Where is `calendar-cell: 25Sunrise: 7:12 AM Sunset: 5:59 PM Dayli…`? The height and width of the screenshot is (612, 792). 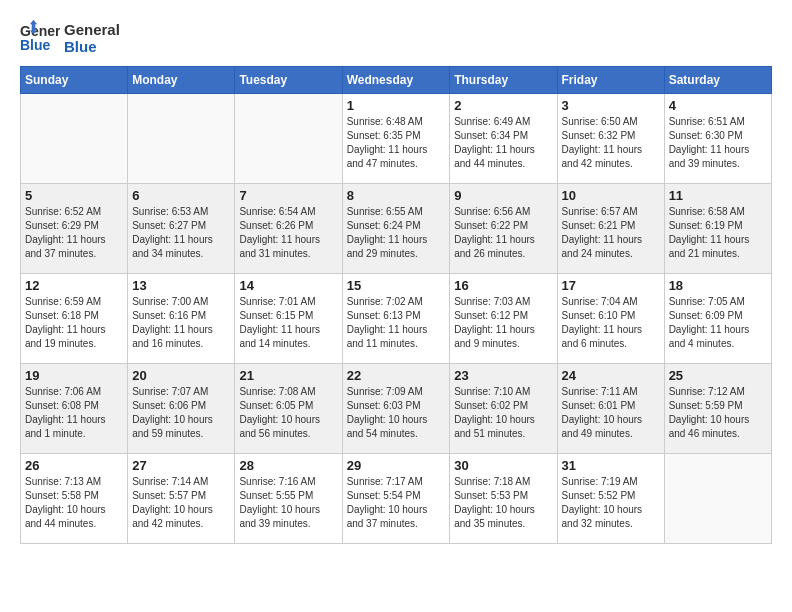
calendar-cell: 25Sunrise: 7:12 AM Sunset: 5:59 PM Dayli… is located at coordinates (718, 409).